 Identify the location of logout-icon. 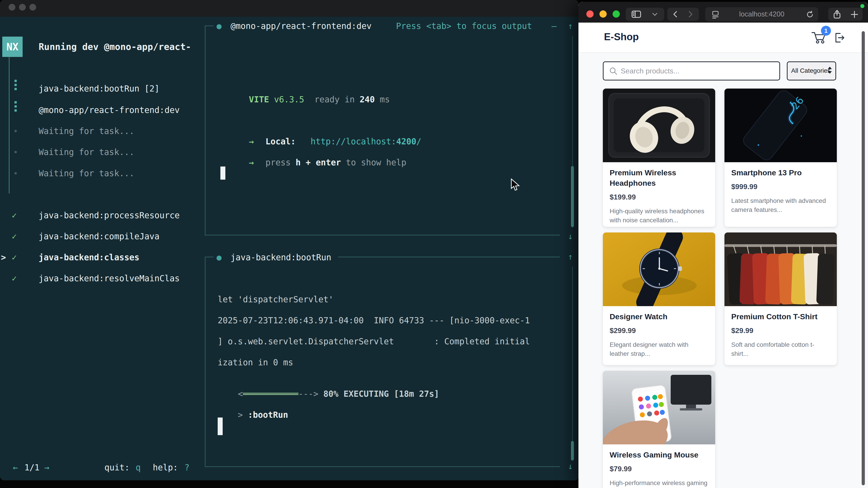
(839, 38).